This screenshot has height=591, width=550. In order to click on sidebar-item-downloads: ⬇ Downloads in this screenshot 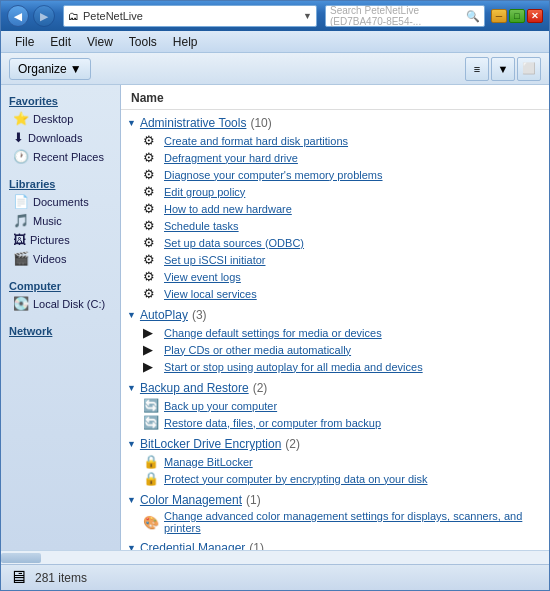, I will do `click(60, 138)`.